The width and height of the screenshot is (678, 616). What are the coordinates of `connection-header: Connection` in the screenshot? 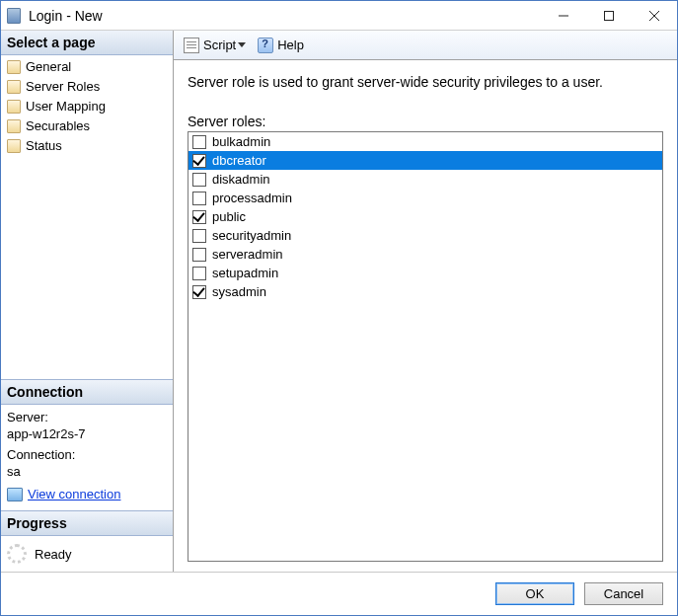 It's located at (87, 392).